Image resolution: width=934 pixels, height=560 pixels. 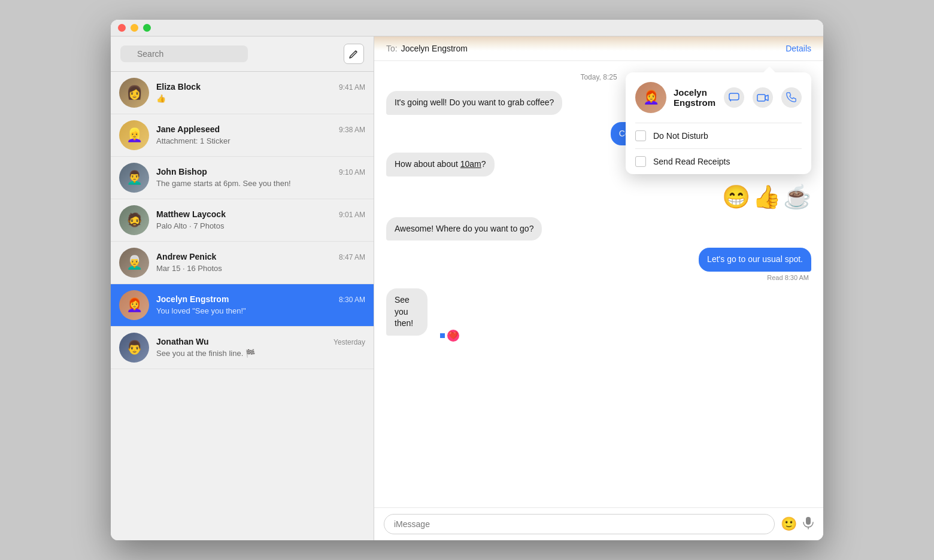 I want to click on compose-button, so click(x=354, y=54).